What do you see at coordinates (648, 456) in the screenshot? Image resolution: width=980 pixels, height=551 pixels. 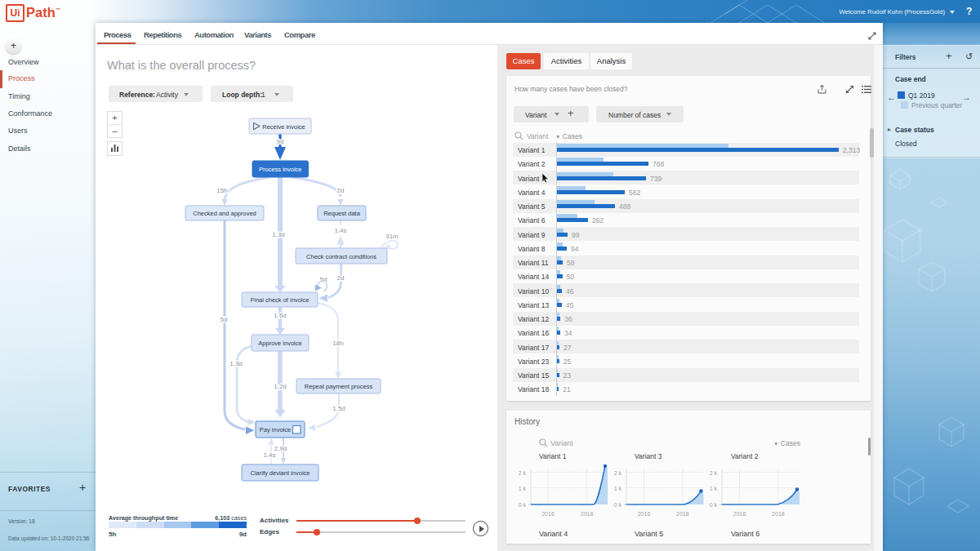 I see `svg-text: Variant 3` at bounding box center [648, 456].